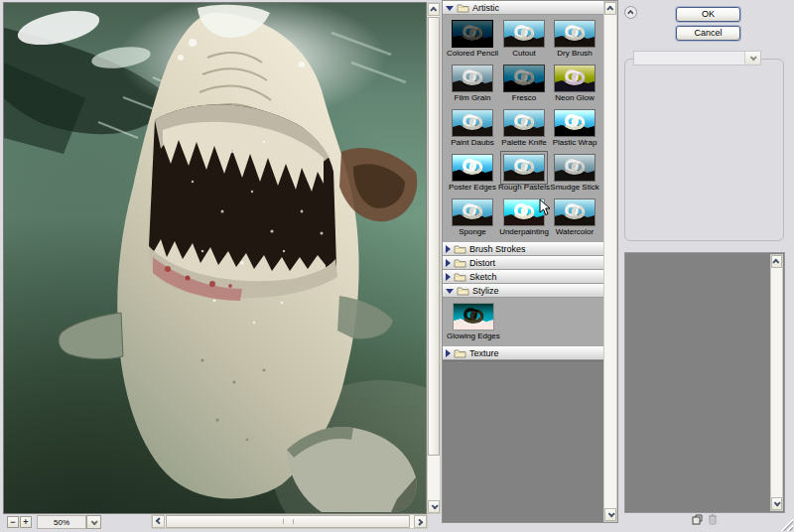 This screenshot has height=532, width=794. What do you see at coordinates (523, 263) in the screenshot?
I see `category-header-distort: Distort` at bounding box center [523, 263].